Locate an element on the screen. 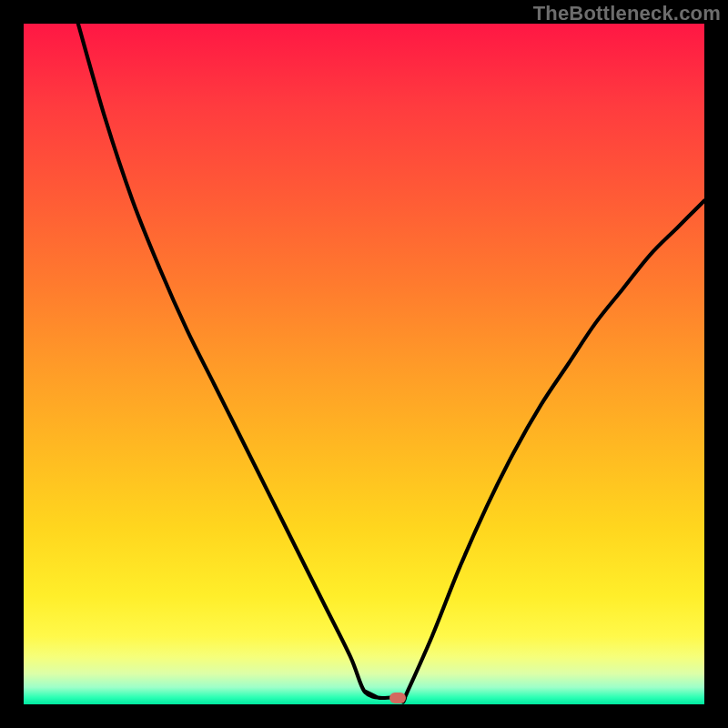 The height and width of the screenshot is (728, 728). optimum-marker is located at coordinates (398, 698).